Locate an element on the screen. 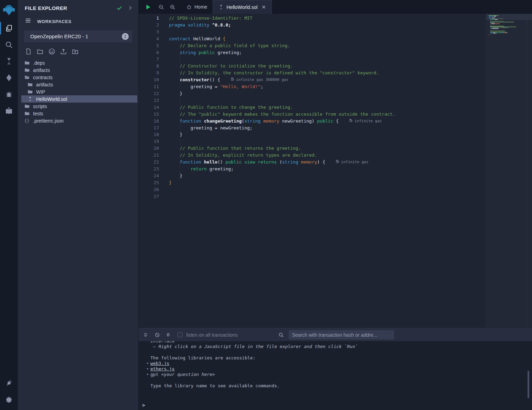 This screenshot has height=410, width=532. line-number: 18 is located at coordinates (154, 135).